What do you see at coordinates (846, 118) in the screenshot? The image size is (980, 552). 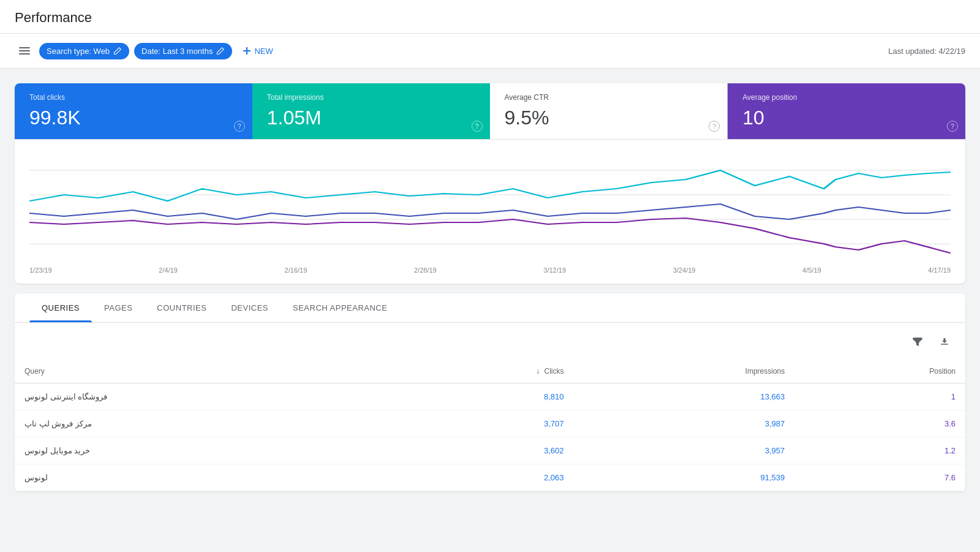 I see `metric-position-value: 10` at bounding box center [846, 118].